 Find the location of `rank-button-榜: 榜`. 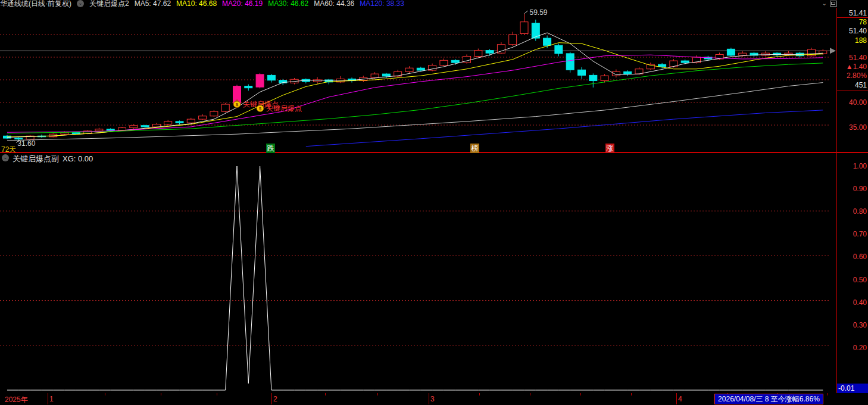

rank-button-榜: 榜 is located at coordinates (475, 148).